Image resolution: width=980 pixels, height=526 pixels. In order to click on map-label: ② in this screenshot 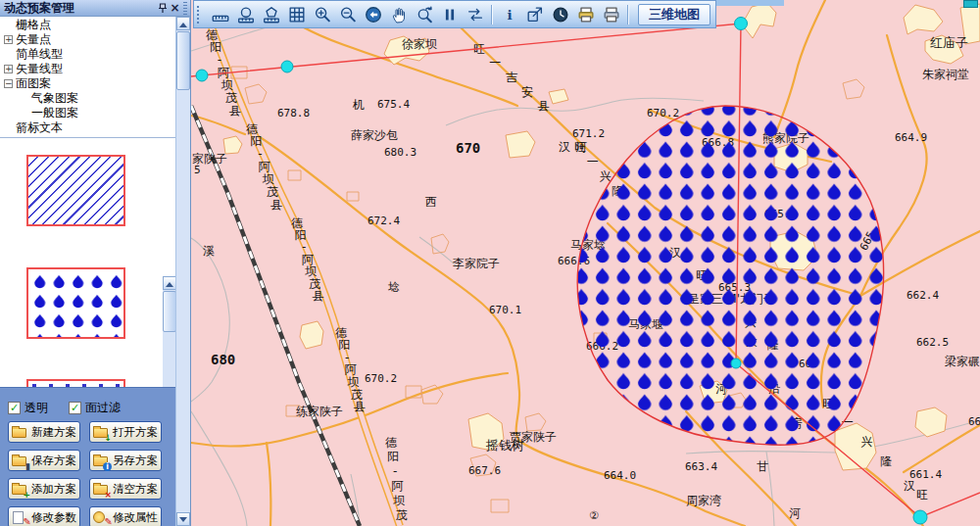, I will do `click(594, 515)`.